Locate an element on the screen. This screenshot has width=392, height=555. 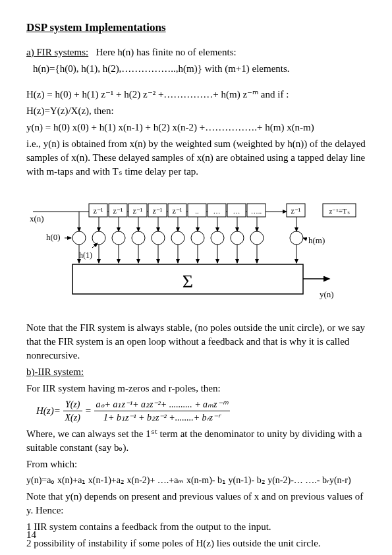
iir-heading: b)-IIR system: is located at coordinates (196, 372).